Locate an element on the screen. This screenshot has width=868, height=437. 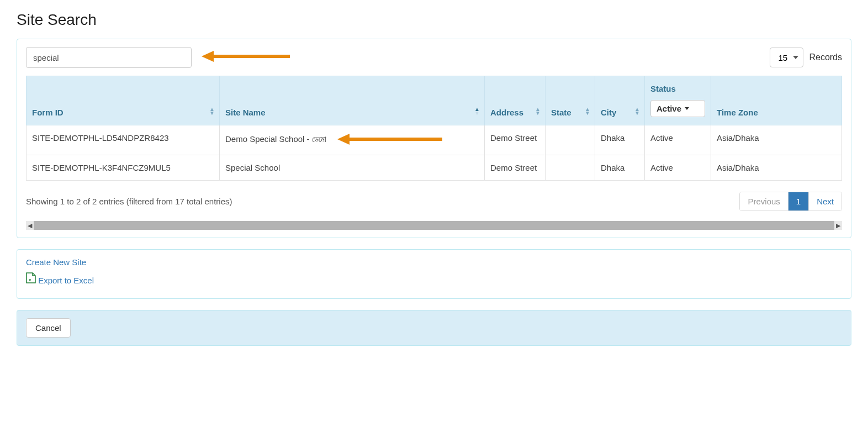
page-title: Site Search is located at coordinates (434, 20).